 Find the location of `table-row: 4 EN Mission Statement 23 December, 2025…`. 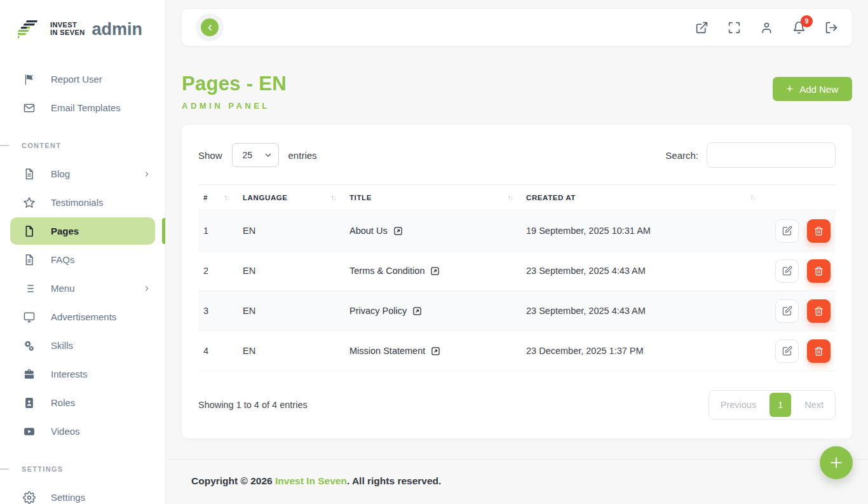

table-row: 4 EN Mission Statement 23 December, 2025… is located at coordinates (517, 351).